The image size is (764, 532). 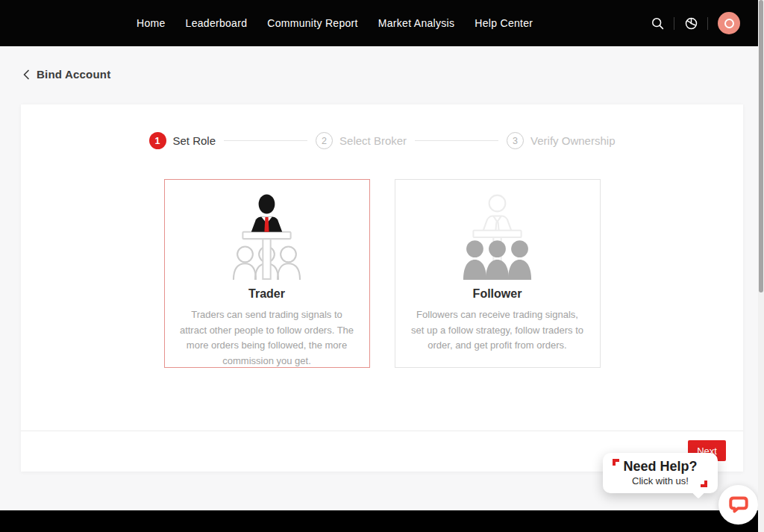 What do you see at coordinates (730, 24) in the screenshot?
I see `avatar-ring-icon` at bounding box center [730, 24].